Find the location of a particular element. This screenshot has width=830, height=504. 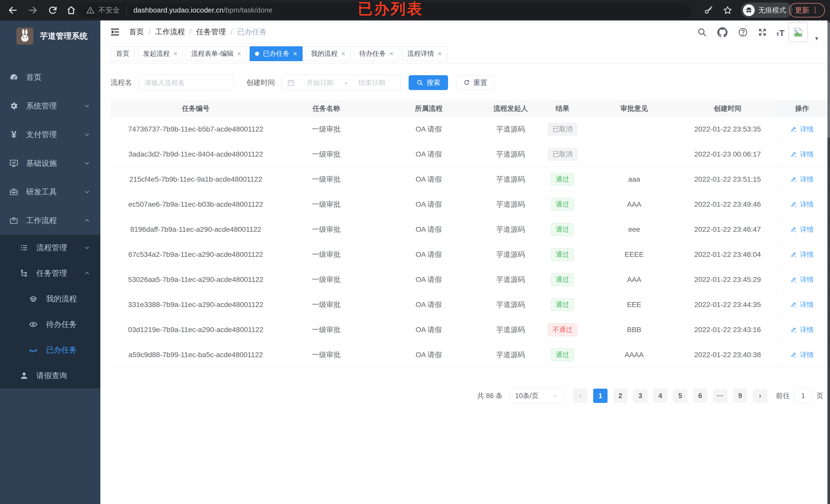

tab-todo-tasks: 待办任务× is located at coordinates (376, 54).